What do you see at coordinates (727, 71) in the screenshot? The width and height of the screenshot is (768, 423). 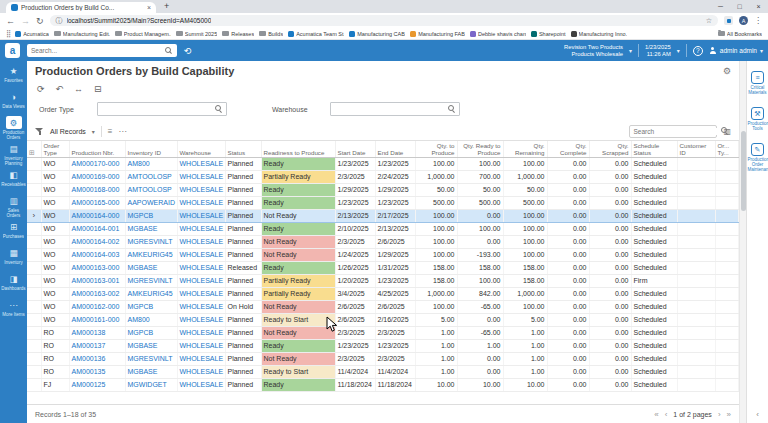 I see `page-options-gear-icon: ⚙` at bounding box center [727, 71].